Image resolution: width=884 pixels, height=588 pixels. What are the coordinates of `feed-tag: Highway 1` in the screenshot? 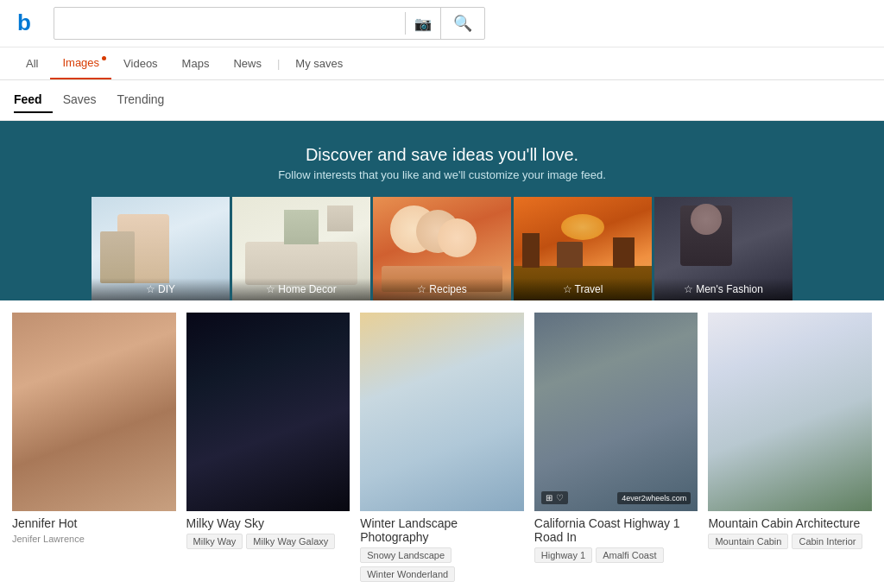 It's located at (563, 555).